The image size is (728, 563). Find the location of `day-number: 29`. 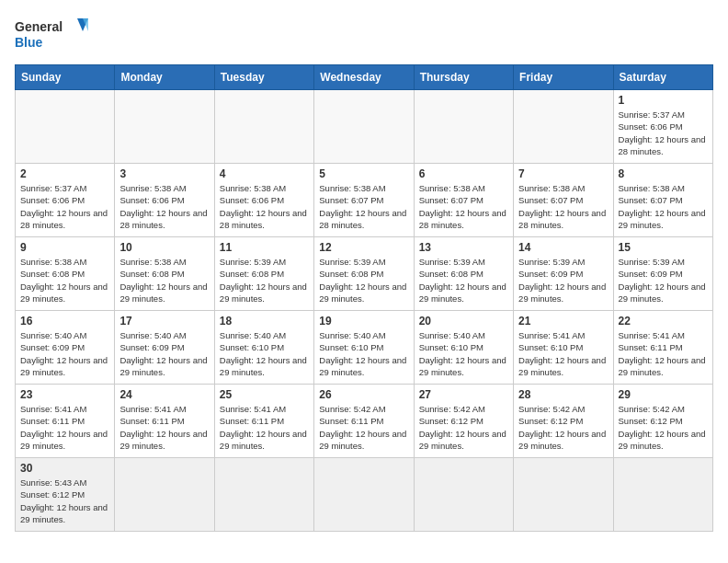

day-number: 29 is located at coordinates (664, 395).